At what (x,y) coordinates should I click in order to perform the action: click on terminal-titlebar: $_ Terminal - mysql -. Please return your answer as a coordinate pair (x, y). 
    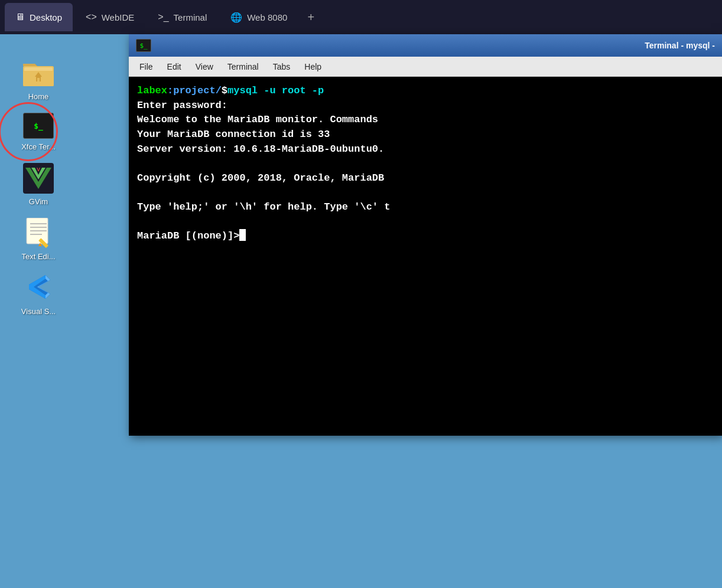
    Looking at the image, I should click on (425, 45).